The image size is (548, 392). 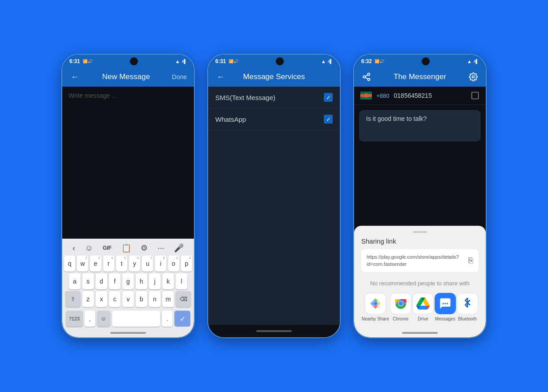 I want to click on phone3-content: +880 01856458215 Is it good time to talk…, so click(x=420, y=208).